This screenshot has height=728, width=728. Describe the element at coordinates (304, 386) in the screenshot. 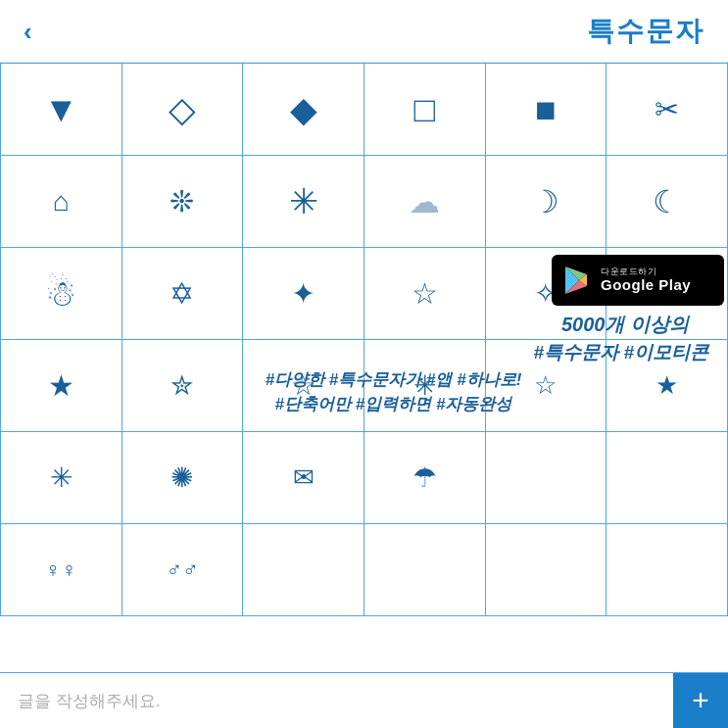

I see `grid-cell-star-outline2: ☆` at that location.